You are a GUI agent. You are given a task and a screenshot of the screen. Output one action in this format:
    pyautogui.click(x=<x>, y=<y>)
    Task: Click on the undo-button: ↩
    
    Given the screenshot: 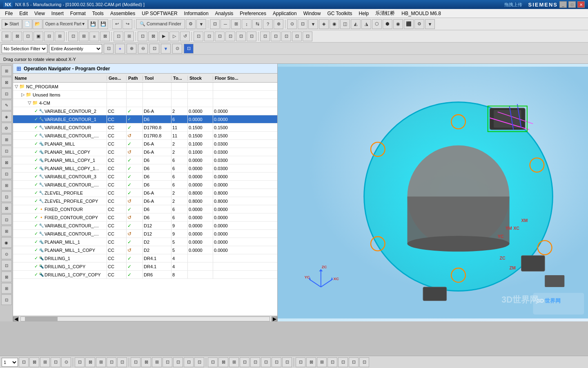 What is the action you would take?
    pyautogui.click(x=117, y=24)
    